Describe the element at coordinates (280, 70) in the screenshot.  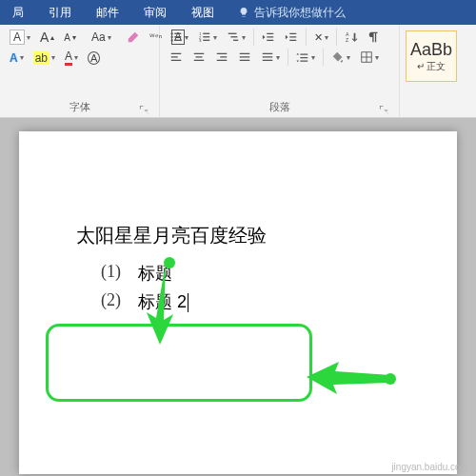
I see `group-paragraph: ▾ 123▾ ▾ ✕▾ AZ` at that location.